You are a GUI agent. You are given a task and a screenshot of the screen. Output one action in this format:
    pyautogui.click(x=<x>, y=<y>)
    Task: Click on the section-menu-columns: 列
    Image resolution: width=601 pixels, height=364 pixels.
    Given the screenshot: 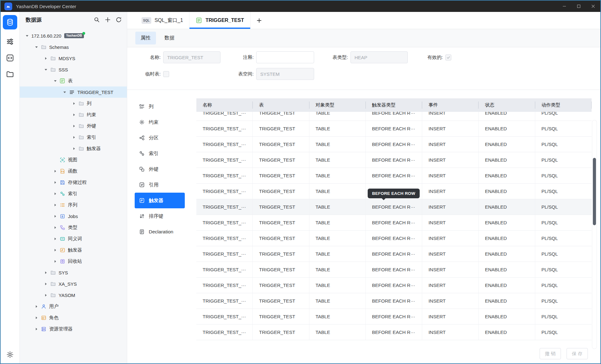 What is the action you would take?
    pyautogui.click(x=160, y=107)
    